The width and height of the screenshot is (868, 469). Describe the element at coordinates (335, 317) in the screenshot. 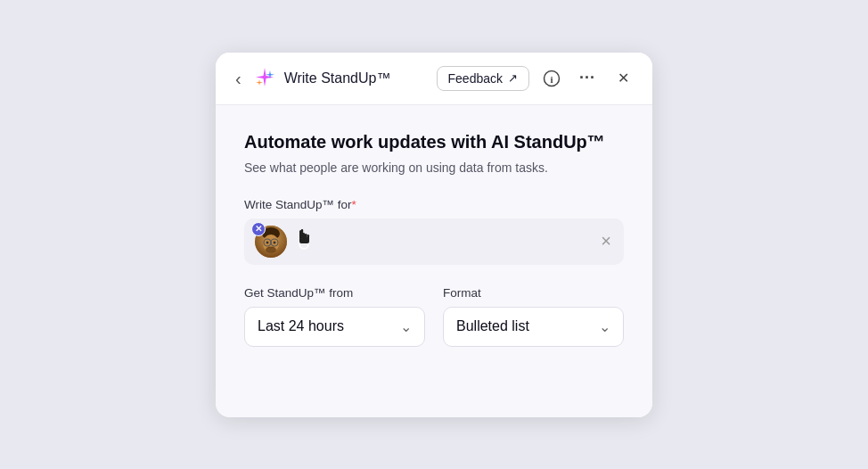

I see `get-from-field-group: Get StandUp™ from Last 24 hours ⌄` at that location.